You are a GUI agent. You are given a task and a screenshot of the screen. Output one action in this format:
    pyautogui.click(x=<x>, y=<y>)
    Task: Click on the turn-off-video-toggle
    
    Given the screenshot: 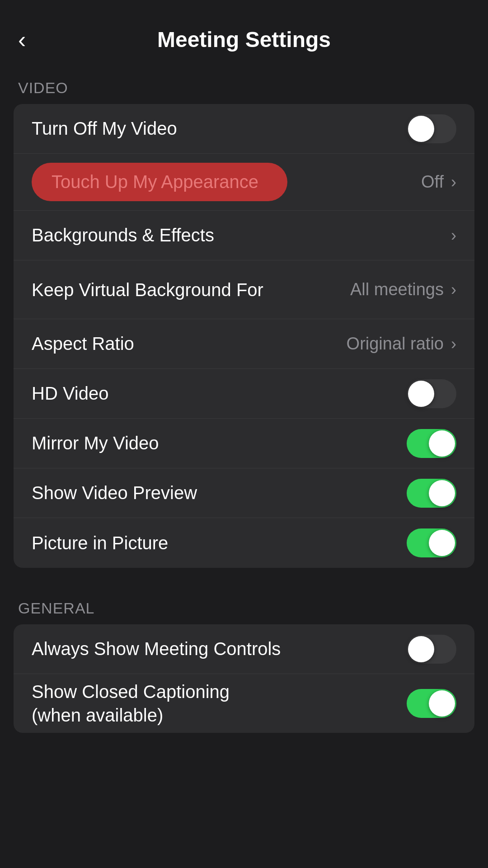 What is the action you would take?
    pyautogui.click(x=432, y=129)
    